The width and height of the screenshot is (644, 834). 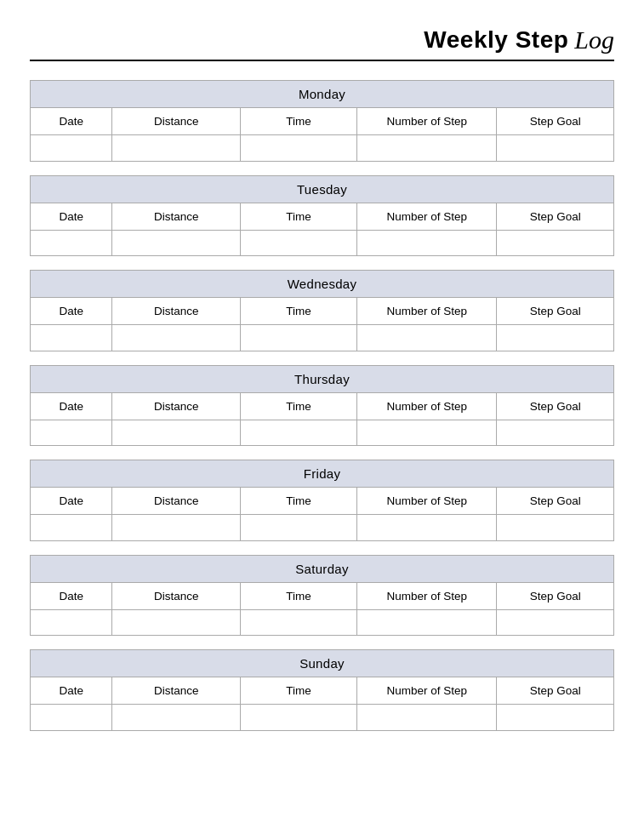 What do you see at coordinates (322, 284) in the screenshot?
I see `day-header-wednesday: Wednesday` at bounding box center [322, 284].